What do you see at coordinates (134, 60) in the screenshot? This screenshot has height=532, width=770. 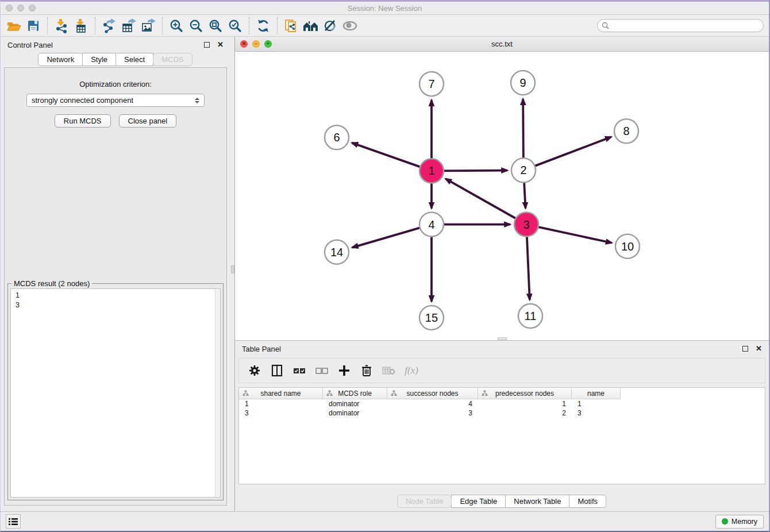 I see `tab-select: Select` at bounding box center [134, 60].